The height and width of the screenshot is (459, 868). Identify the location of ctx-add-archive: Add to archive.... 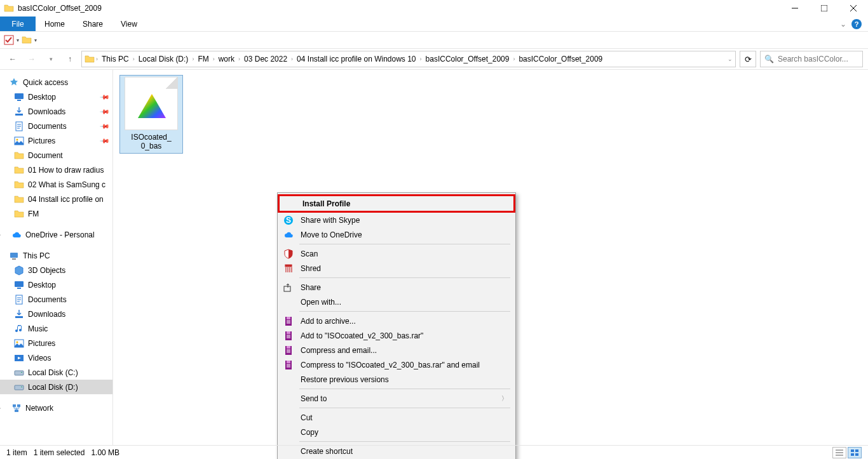
(397, 321).